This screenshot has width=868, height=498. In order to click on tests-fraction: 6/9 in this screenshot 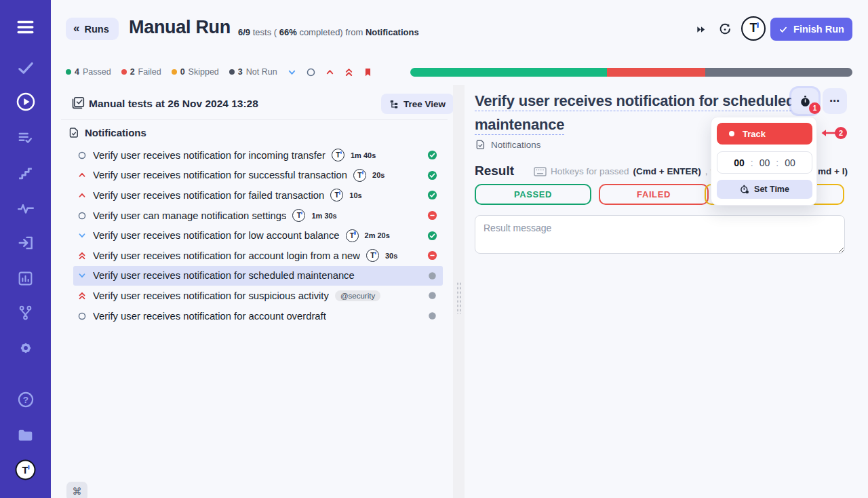, I will do `click(244, 33)`.